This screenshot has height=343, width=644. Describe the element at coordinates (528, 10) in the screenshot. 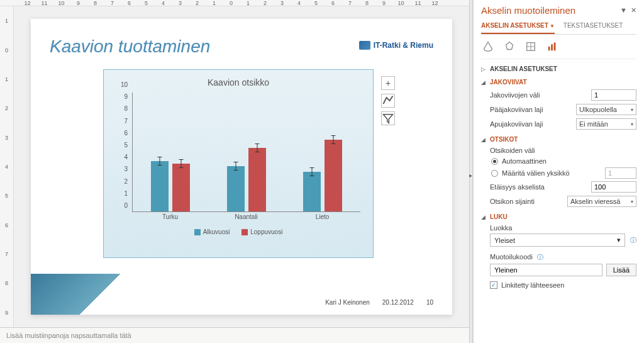

I see `panel-title: Akselin muotoileminen` at that location.